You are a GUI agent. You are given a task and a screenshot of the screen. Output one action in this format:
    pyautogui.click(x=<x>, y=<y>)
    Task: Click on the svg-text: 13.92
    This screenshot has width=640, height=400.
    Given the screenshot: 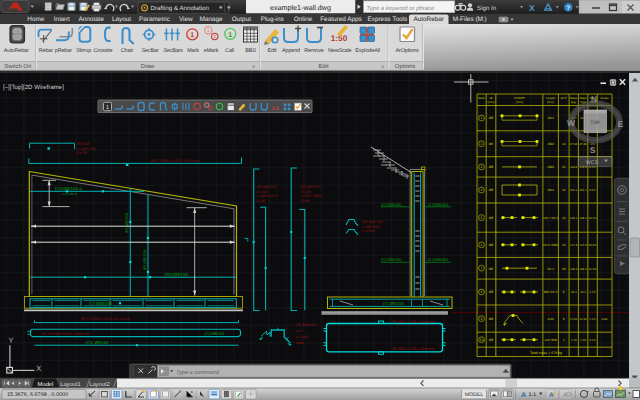 What is the action you would take?
    pyautogui.click(x=583, y=319)
    